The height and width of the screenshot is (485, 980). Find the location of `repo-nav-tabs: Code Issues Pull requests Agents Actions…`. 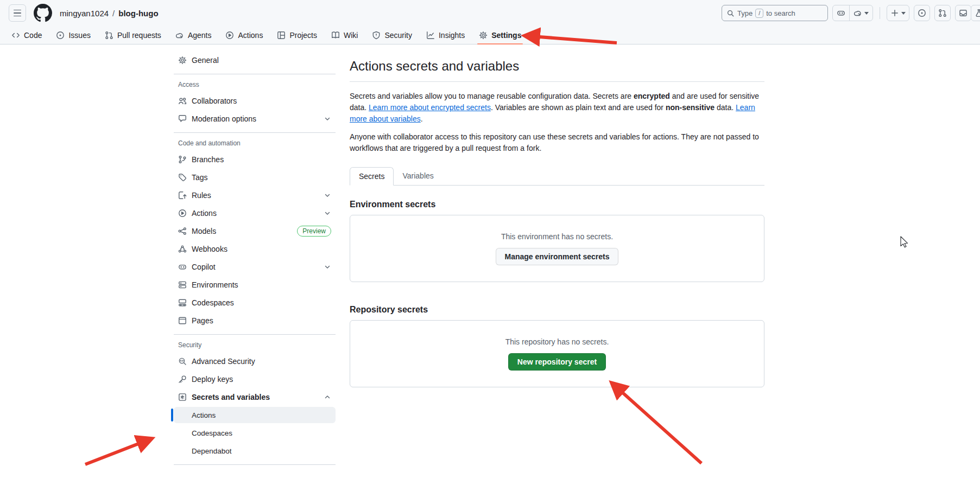

repo-nav-tabs: Code Issues Pull requests Agents Actions… is located at coordinates (490, 35).